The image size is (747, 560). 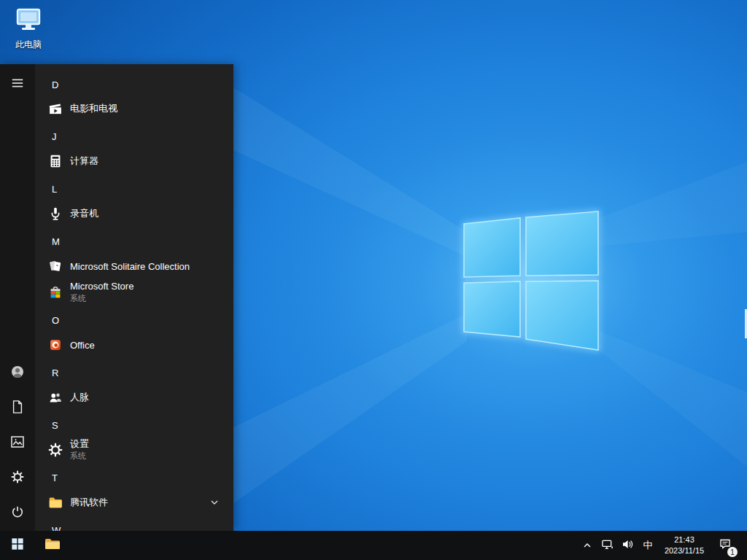 I want to click on notification-badge: 1, so click(x=732, y=552).